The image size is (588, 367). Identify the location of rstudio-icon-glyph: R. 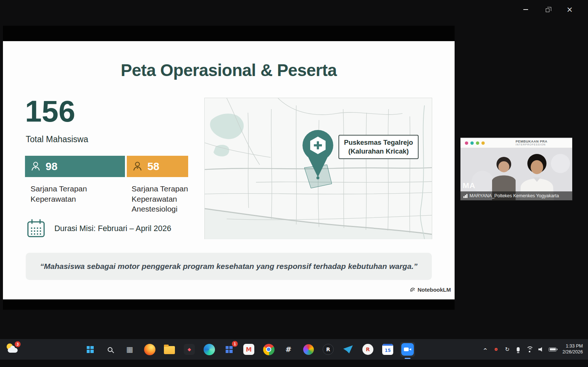
(328, 349).